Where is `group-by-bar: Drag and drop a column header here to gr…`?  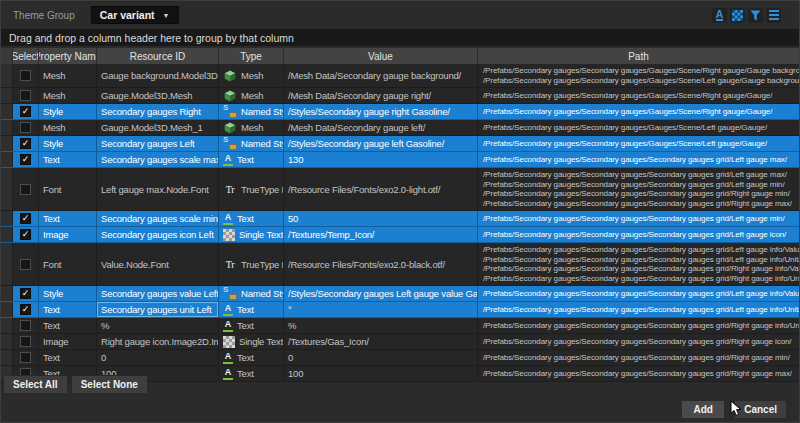 group-by-bar: Drag and drop a column header here to gr… is located at coordinates (400, 38).